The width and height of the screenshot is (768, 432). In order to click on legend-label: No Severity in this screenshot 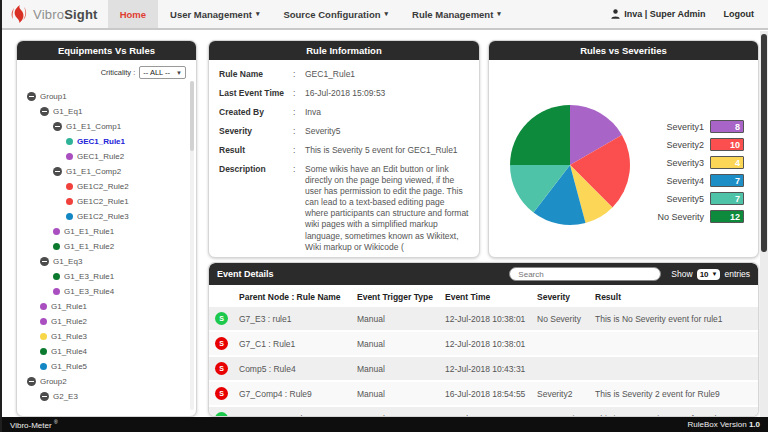, I will do `click(680, 217)`.